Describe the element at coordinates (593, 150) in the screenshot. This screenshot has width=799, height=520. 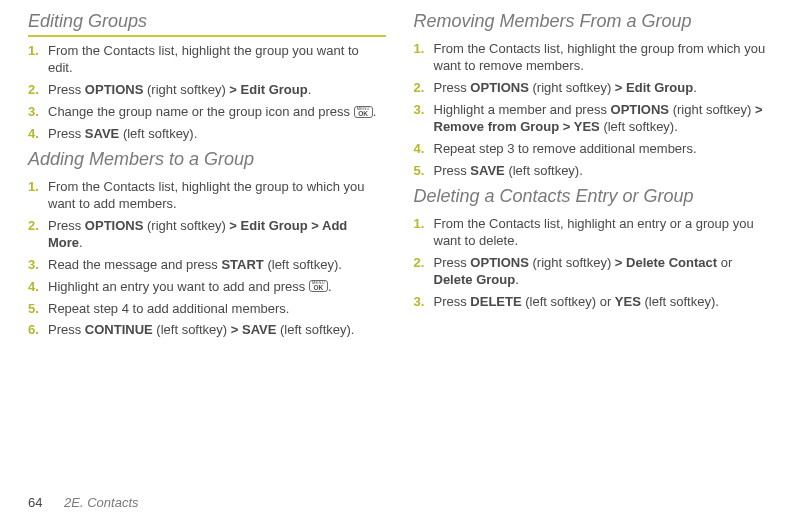
I see `step-item: 4.Repeat step 3 to remove additional mem…` at that location.